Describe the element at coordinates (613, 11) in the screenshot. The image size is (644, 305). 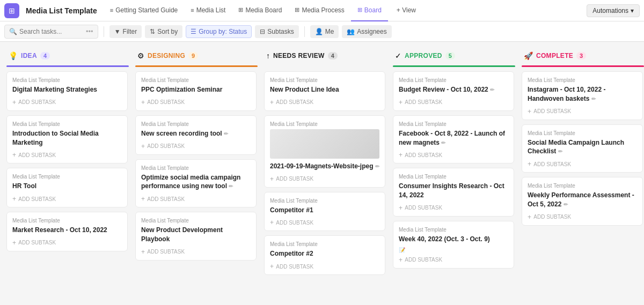
I see `automations-button: Automations ▾` at that location.